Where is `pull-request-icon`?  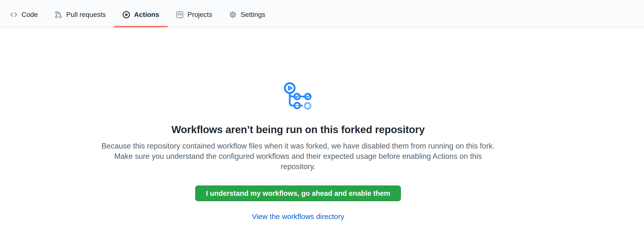 pull-request-icon is located at coordinates (58, 15).